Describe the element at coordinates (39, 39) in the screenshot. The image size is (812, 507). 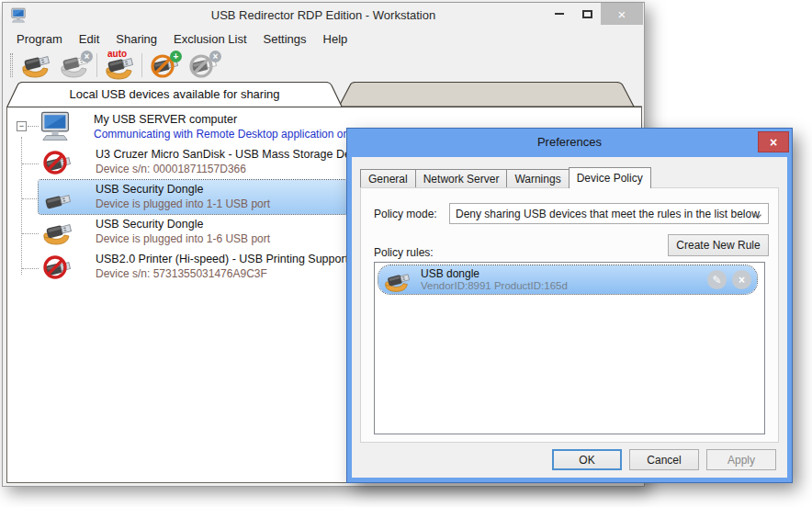
I see `menu-program: Program` at that location.